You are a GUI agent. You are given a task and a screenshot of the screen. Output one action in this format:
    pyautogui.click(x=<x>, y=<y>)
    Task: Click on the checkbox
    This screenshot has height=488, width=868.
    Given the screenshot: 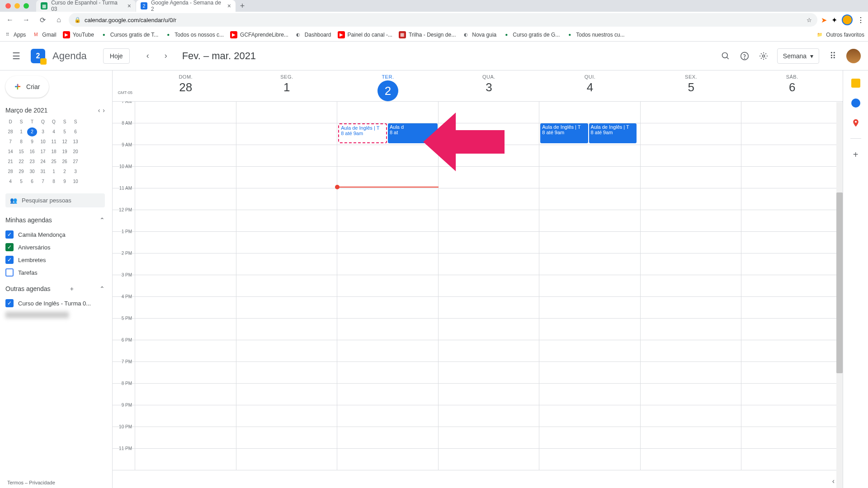 What is the action you would take?
    pyautogui.click(x=9, y=272)
    